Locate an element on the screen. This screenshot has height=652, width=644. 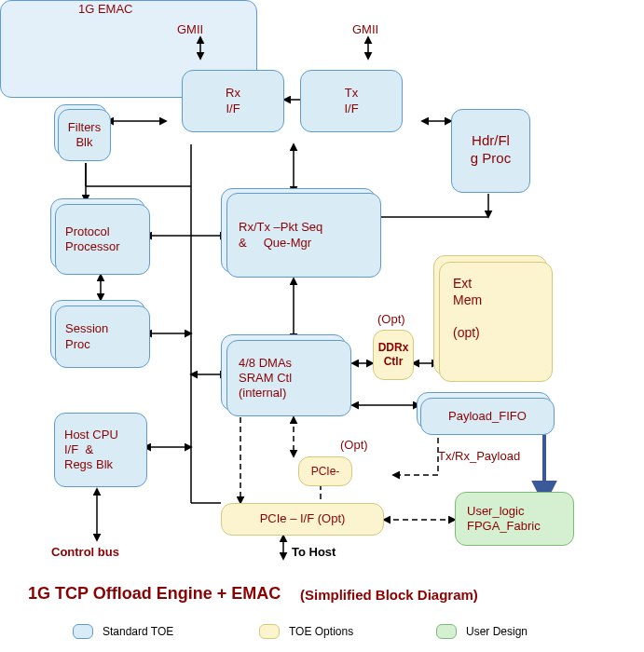
ext-mem-block: Ext Mem (opt) is located at coordinates (496, 322).